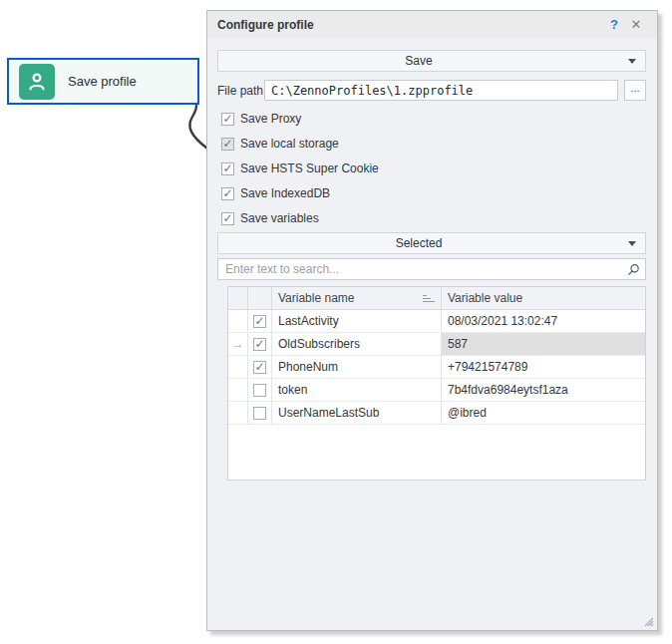 This screenshot has width=672, height=644. Describe the element at coordinates (543, 298) in the screenshot. I see `column-header-variable-value: Variable value` at that location.